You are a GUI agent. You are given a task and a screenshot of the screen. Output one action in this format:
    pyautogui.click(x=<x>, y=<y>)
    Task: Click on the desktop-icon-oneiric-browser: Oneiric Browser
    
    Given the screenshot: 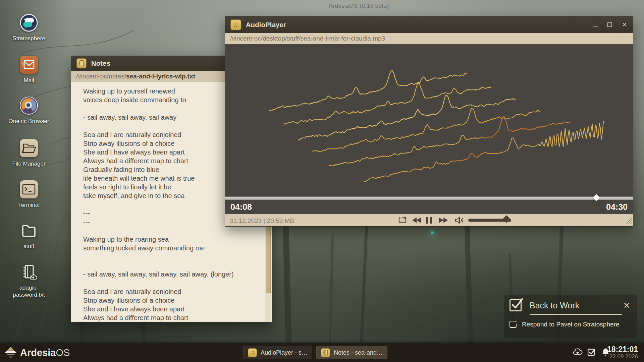 What is the action you would take?
    pyautogui.click(x=29, y=111)
    